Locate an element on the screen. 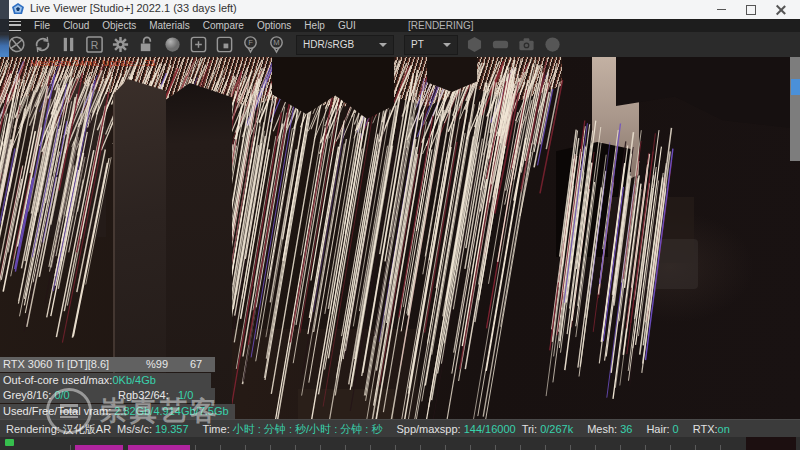 This screenshot has height=450, width=800. region-add-icon is located at coordinates (198, 44).